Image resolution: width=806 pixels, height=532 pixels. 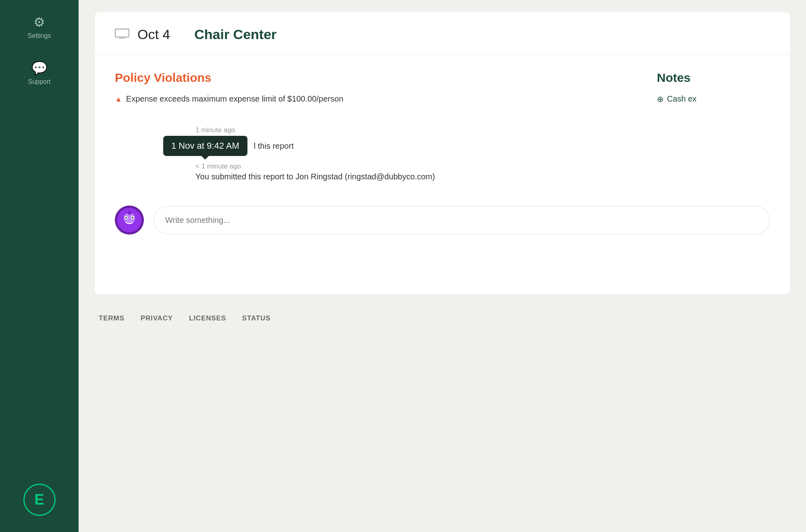 I want to click on note-text: Cash ex, so click(x=682, y=99).